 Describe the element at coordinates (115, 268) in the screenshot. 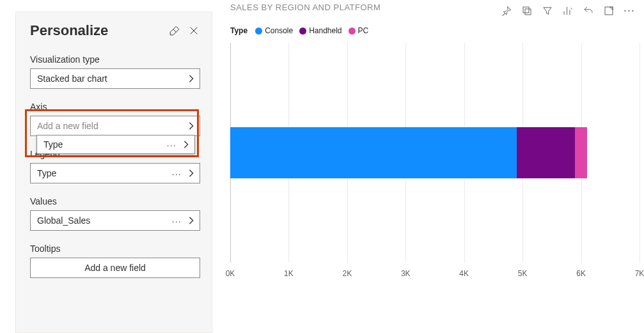

I see `add-tooltip-field-button: Add a new field` at that location.